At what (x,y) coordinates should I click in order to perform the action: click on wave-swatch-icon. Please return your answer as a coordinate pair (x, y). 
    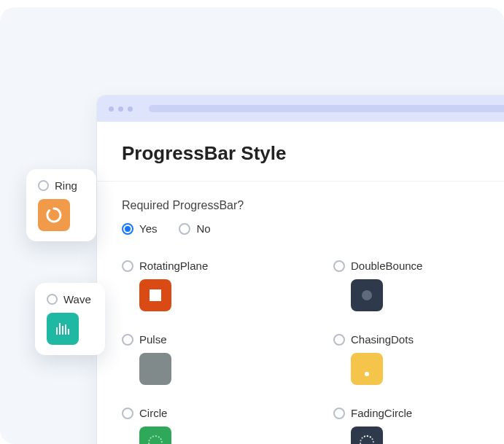
    Looking at the image, I should click on (63, 329).